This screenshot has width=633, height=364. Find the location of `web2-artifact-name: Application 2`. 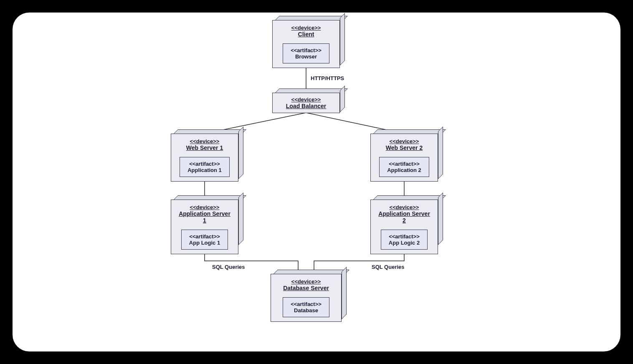

web2-artifact-name: Application 2 is located at coordinates (404, 170).